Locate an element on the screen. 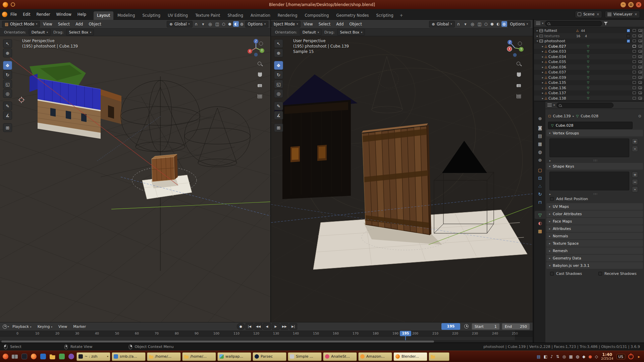  tray-icon-clipboard: ◇ is located at coordinates (596, 357).